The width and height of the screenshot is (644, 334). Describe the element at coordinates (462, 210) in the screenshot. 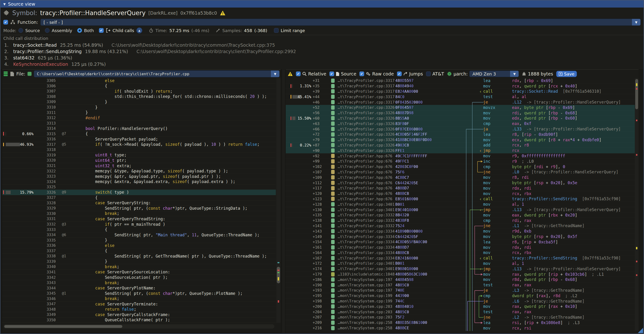

I see `assembly-row: +130…t\TracyProfiler.cpp:3401E9E4010000‹…` at that location.